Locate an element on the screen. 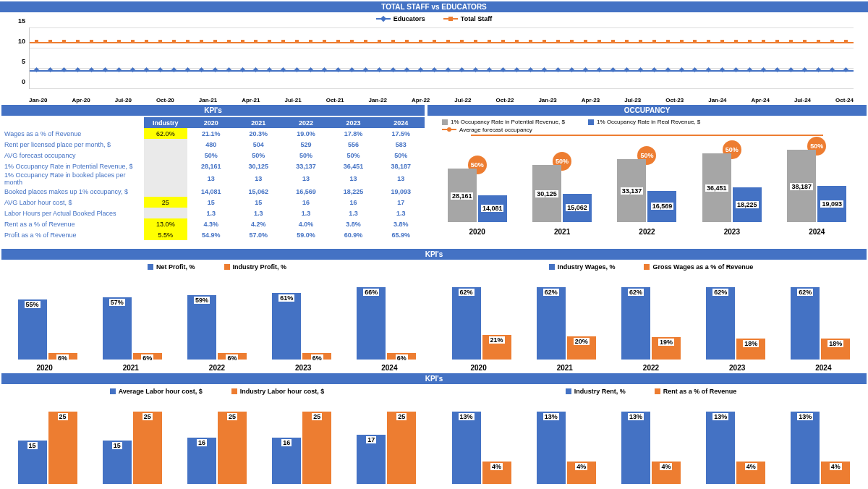  table-row: Profit as a % of Revenue 5.5% 54.9%57.0%… is located at coordinates (213, 234).